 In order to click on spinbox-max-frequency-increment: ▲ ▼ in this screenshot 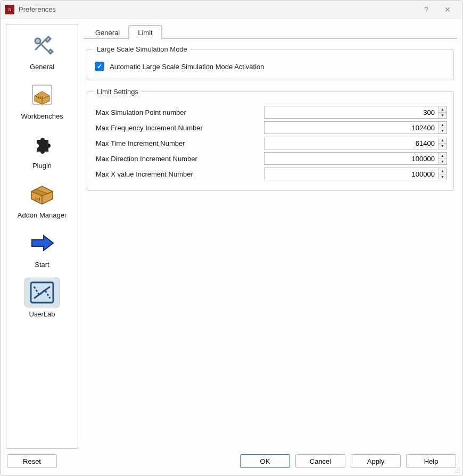, I will do `click(355, 128)`.